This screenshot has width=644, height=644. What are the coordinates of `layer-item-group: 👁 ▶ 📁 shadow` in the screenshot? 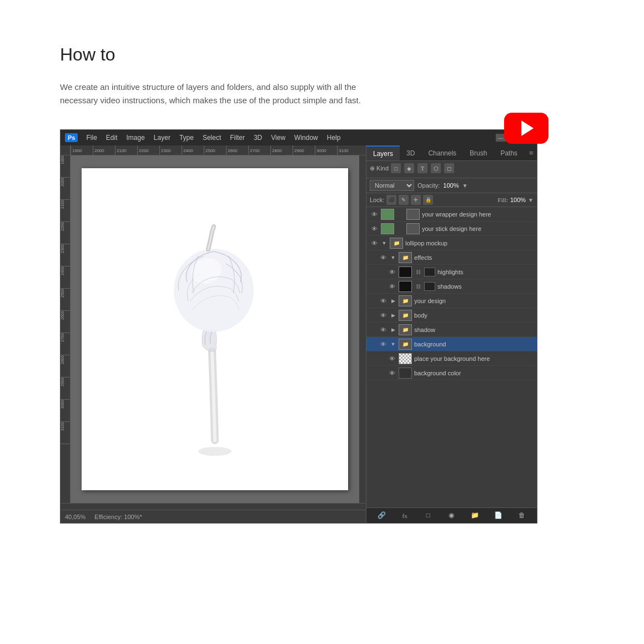 It's located at (452, 330).